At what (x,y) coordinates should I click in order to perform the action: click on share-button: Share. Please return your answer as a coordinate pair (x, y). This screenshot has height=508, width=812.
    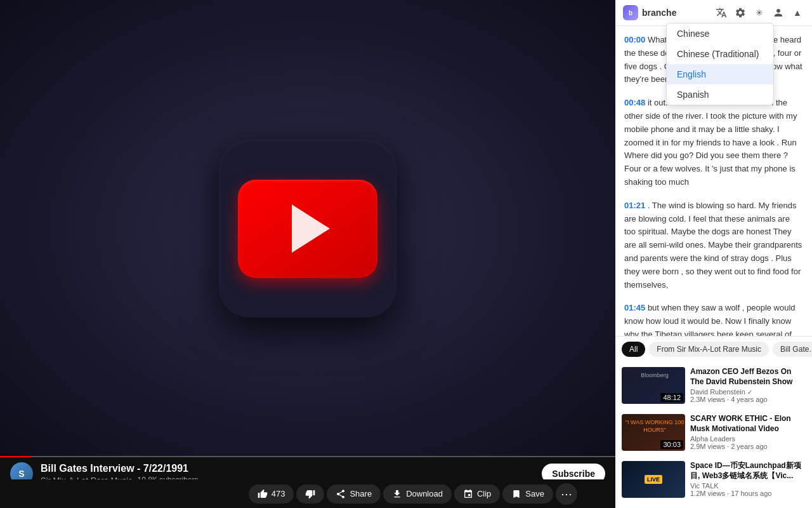
    Looking at the image, I should click on (354, 494).